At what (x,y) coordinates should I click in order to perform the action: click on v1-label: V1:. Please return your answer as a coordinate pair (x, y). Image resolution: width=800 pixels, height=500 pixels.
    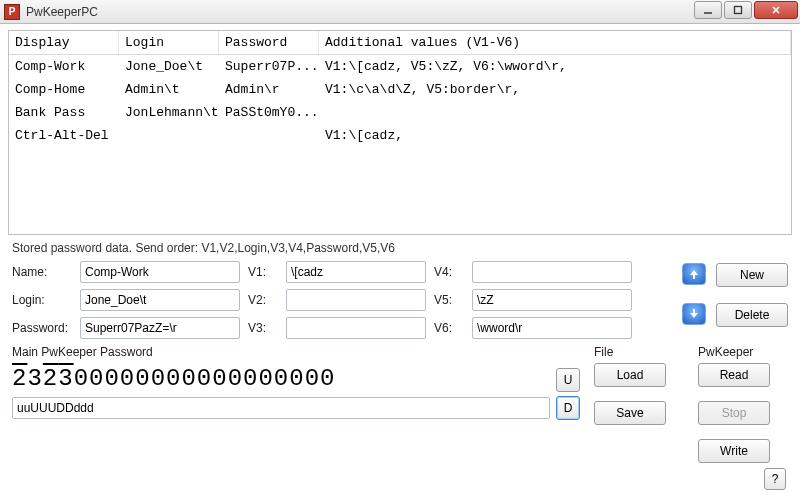
    Looking at the image, I should click on (263, 272).